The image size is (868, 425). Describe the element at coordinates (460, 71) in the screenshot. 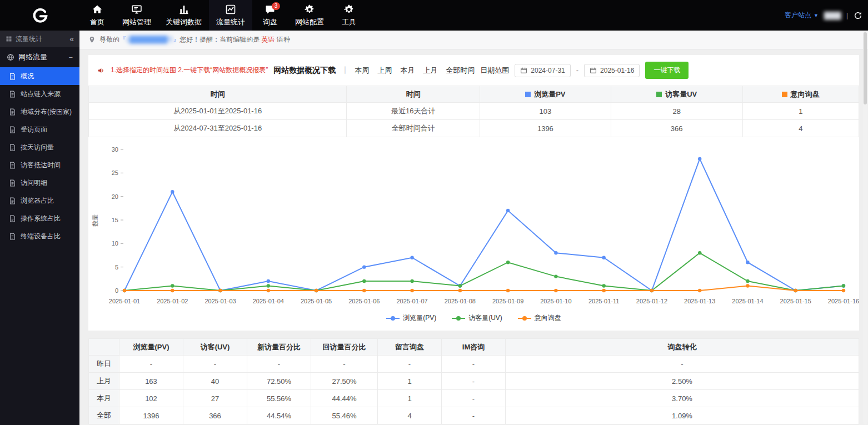

I see `quick-range-link: 全部时间` at that location.